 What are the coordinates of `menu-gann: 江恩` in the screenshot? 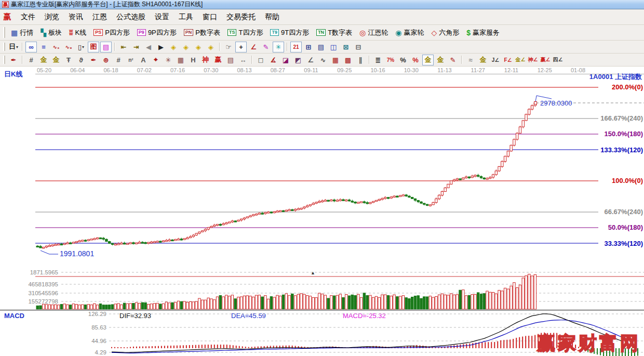 It's located at (100, 17).